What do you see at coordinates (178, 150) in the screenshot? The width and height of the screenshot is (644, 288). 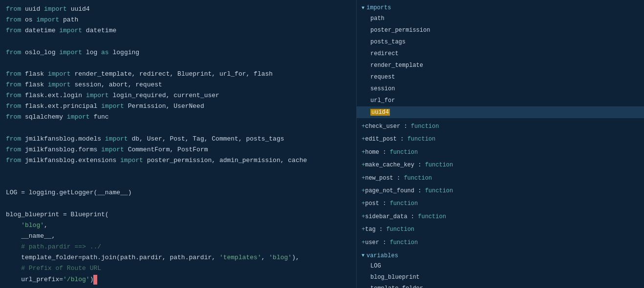 I see `code-line: from jmilkfansblog.forms import CommentF…` at bounding box center [178, 150].